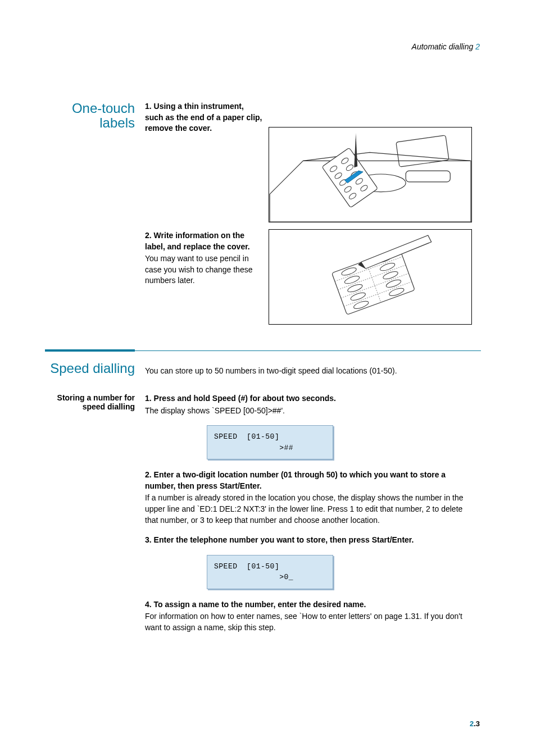  I want to click on step-bold: Write information on the label, and repl…, so click(198, 241).